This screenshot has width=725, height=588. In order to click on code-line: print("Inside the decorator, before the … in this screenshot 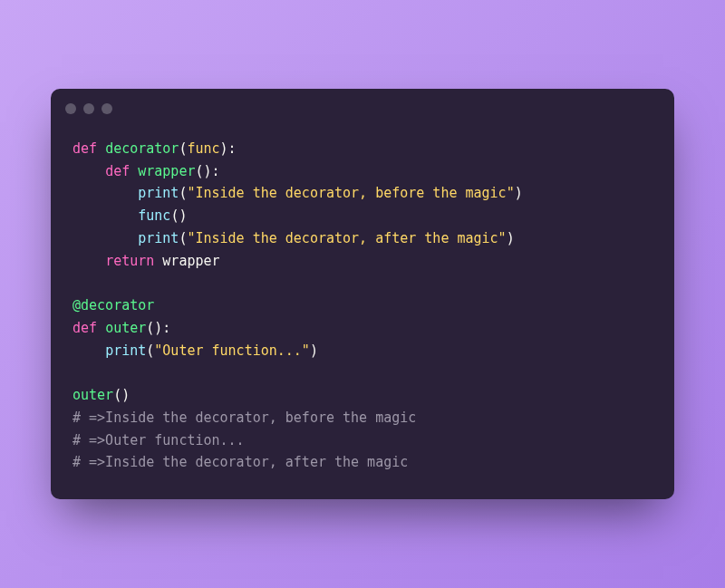, I will do `click(362, 194)`.